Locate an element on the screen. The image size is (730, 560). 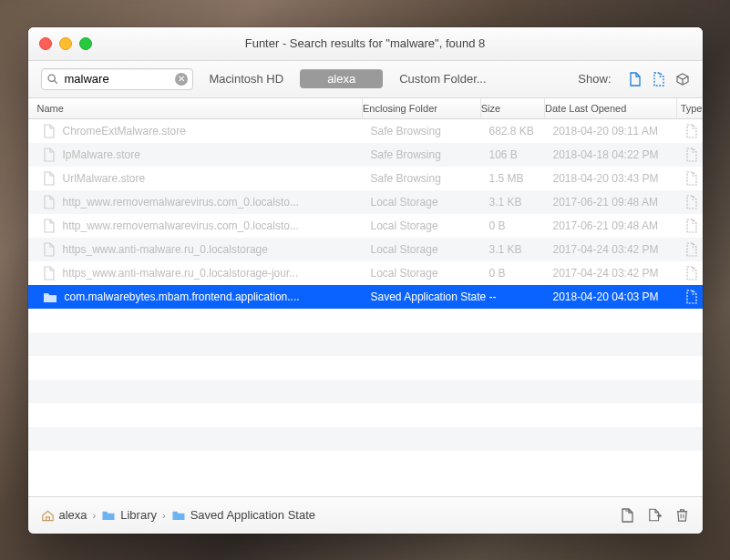
file-name: IpMalware.store is located at coordinates (102, 155).